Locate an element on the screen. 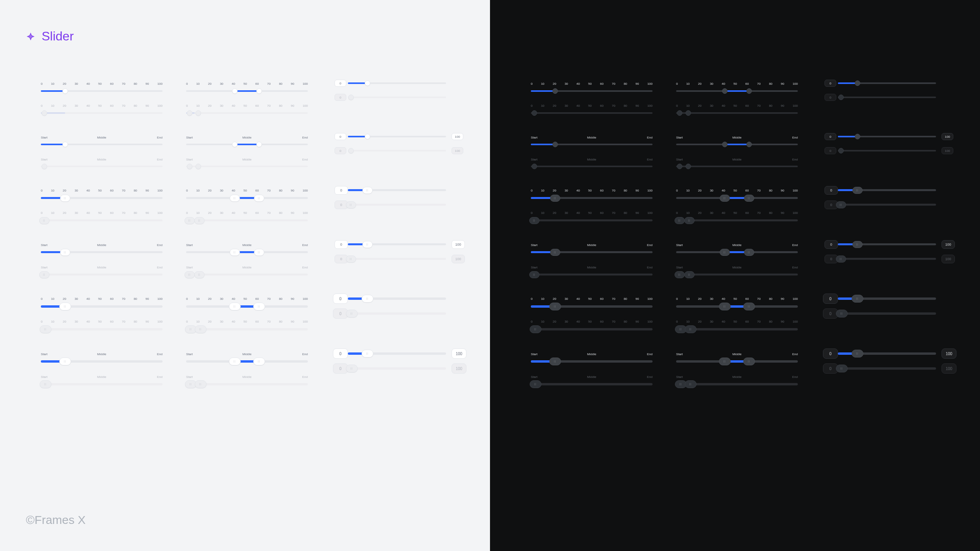  slider-component-icon is located at coordinates (31, 36).